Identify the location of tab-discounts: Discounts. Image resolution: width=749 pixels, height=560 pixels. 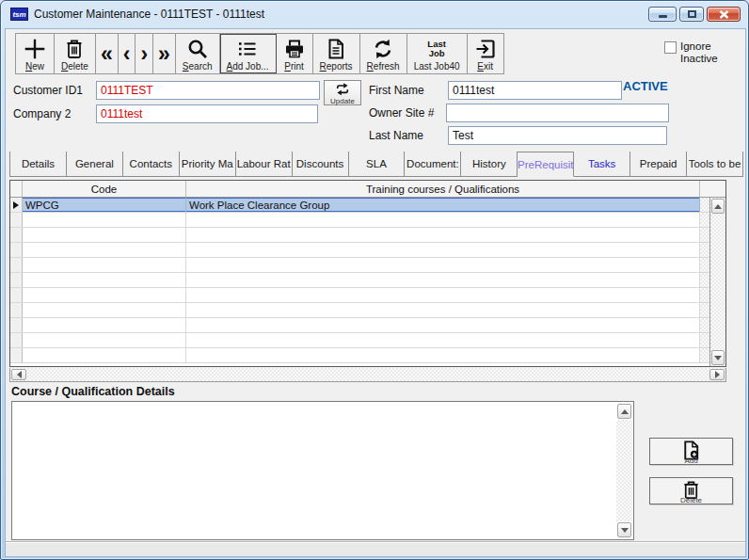
(321, 164).